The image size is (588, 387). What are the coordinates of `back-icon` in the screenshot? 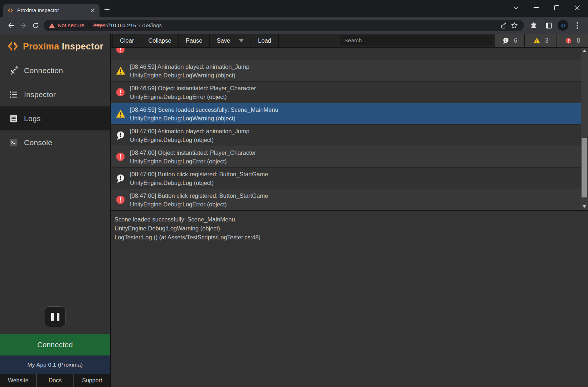 It's located at (11, 25).